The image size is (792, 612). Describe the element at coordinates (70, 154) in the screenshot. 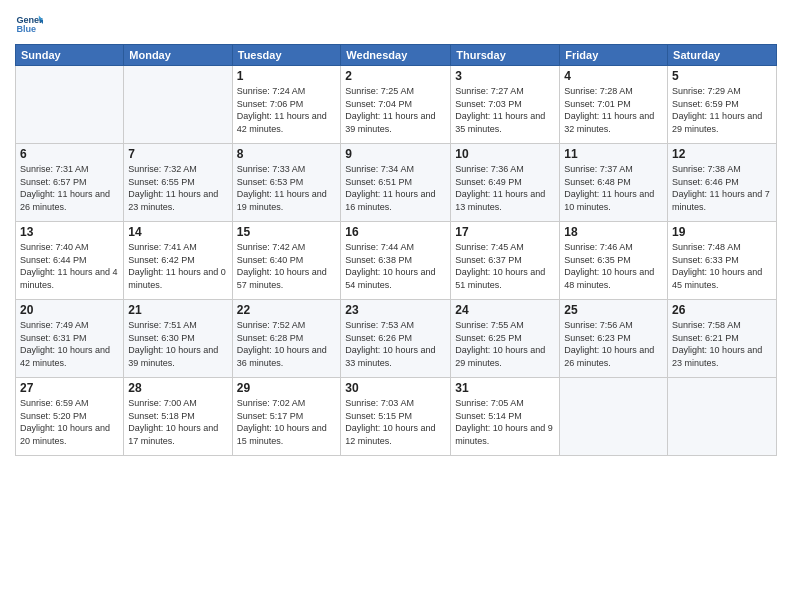

I see `day-number: 6` at that location.